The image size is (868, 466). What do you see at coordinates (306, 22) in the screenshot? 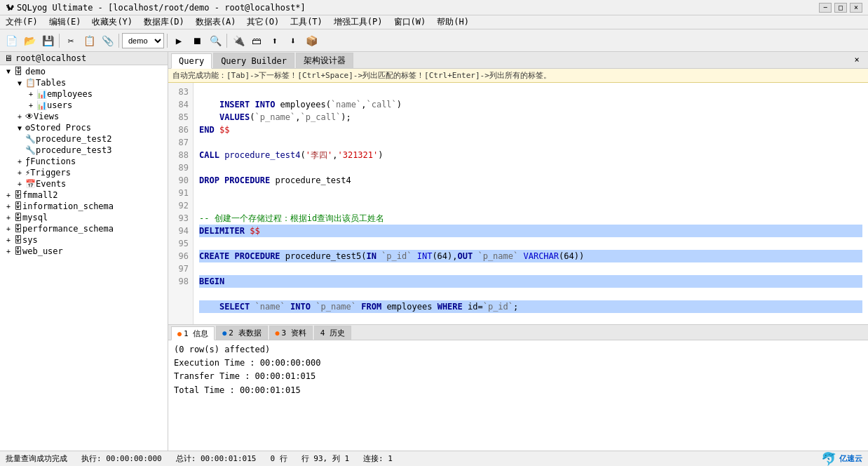
I see `menu-tools: 工具(T)` at bounding box center [306, 22].